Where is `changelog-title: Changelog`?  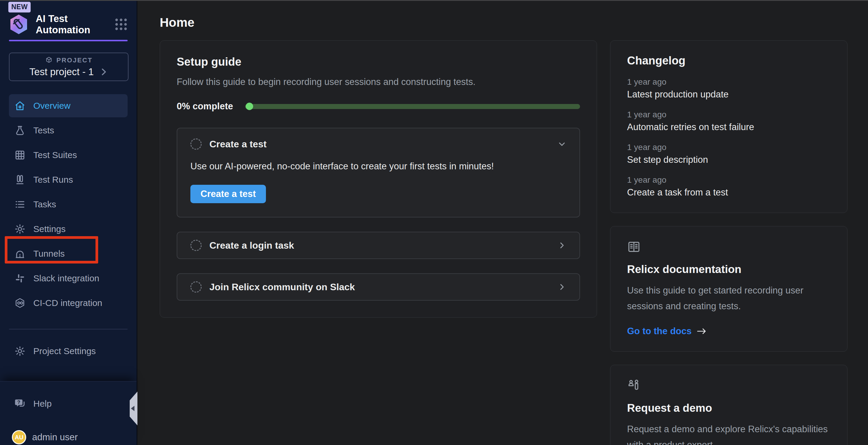
changelog-title: Changelog is located at coordinates (729, 61).